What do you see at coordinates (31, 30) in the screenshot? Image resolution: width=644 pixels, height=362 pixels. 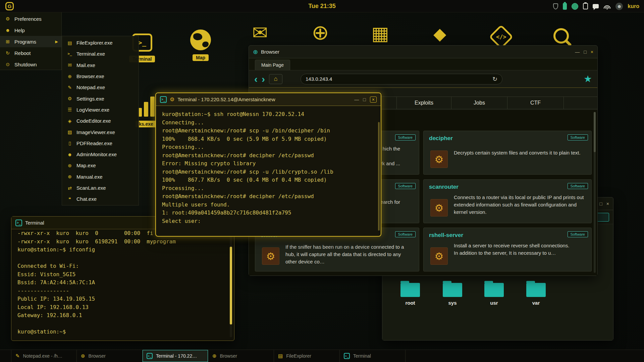 I see `menu-item-help: ☻ Help` at bounding box center [31, 30].